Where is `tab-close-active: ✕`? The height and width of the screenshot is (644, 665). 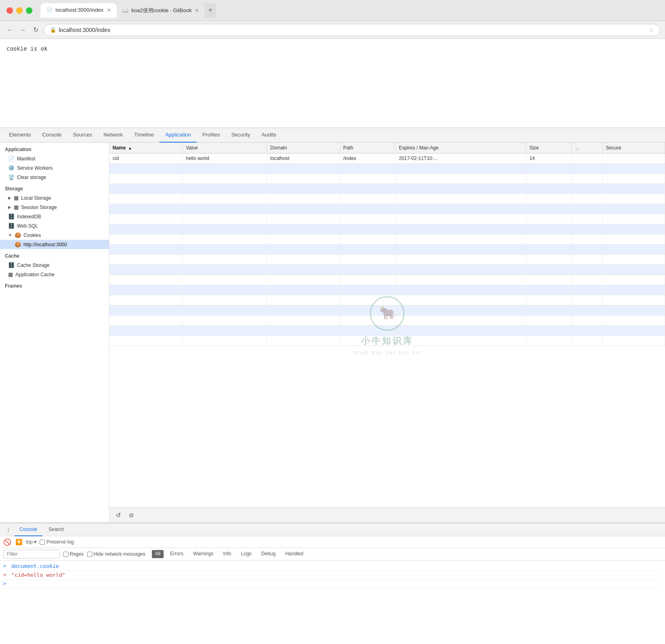 tab-close-active: ✕ is located at coordinates (109, 10).